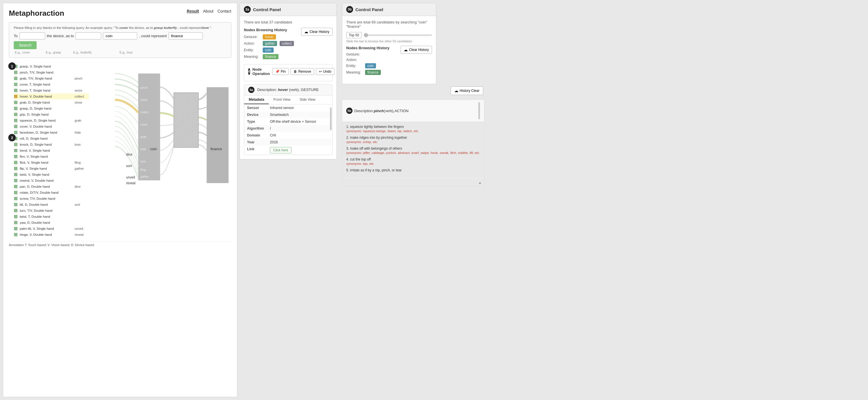 This screenshot has width=868, height=400. What do you see at coordinates (131, 183) in the screenshot?
I see `action-reveal: reveal` at bounding box center [131, 183].